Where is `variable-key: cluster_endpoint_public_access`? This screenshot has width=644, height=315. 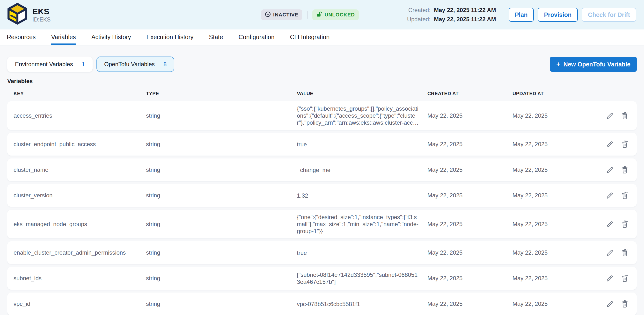
variable-key: cluster_endpoint_public_access is located at coordinates (80, 144).